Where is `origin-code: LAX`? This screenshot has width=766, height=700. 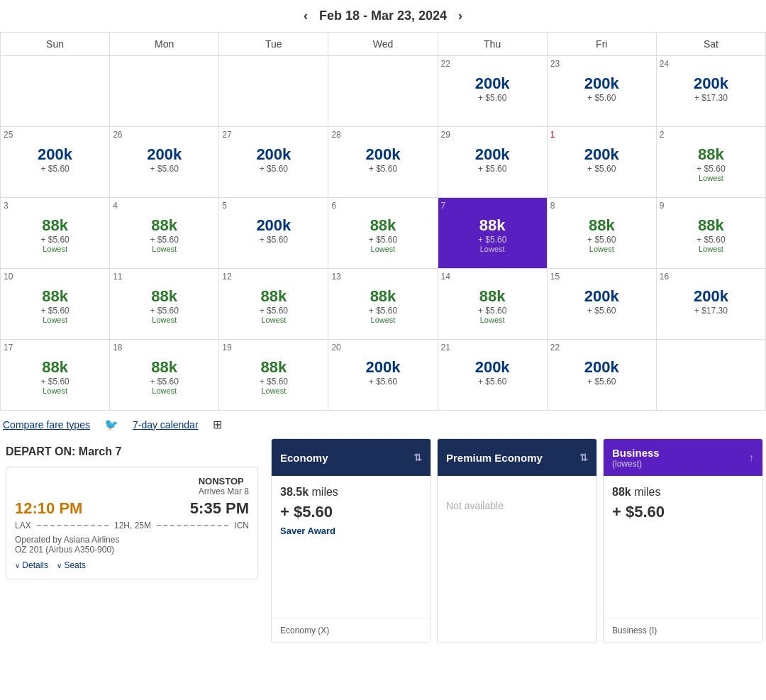 origin-code: LAX is located at coordinates (23, 526).